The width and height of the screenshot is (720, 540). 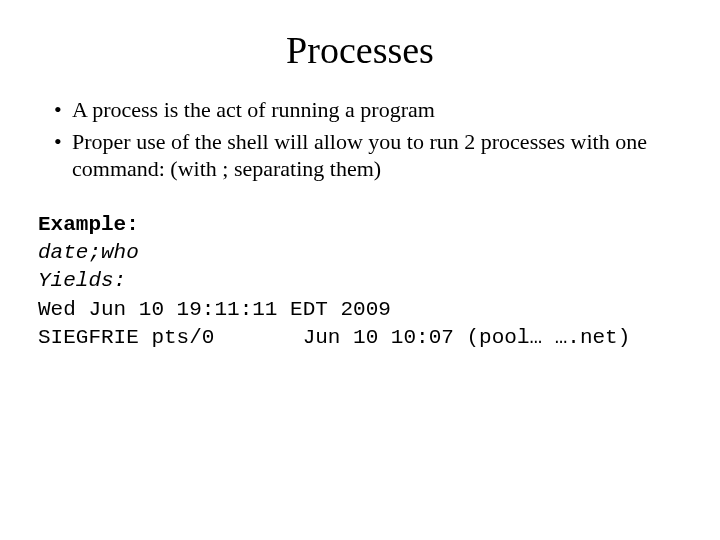 What do you see at coordinates (88, 252) in the screenshot?
I see `example-command: date;who` at bounding box center [88, 252].